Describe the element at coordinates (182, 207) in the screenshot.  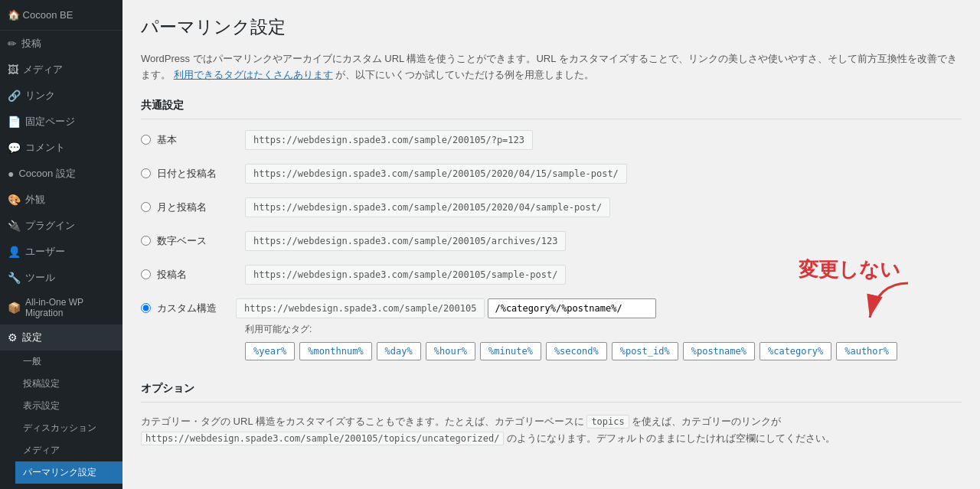
I see `month-name-label: 月と投稿名` at that location.